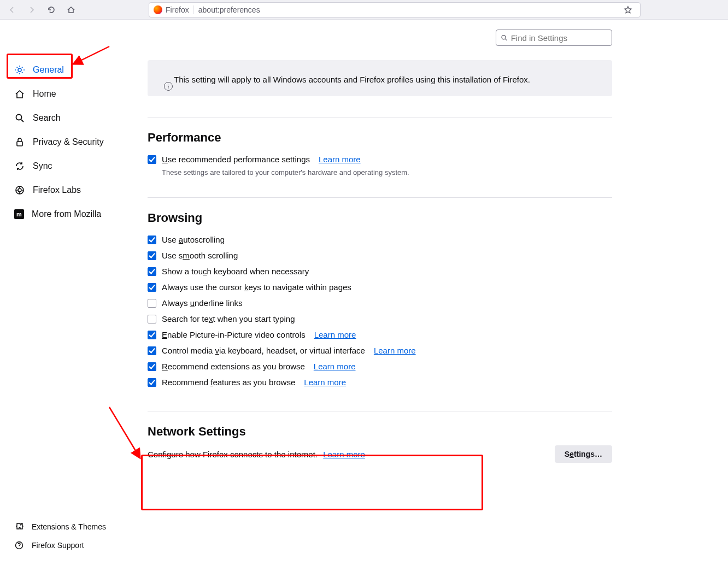  I want to click on browsing-row: Control media via keyboard, headset, or …, so click(380, 351).